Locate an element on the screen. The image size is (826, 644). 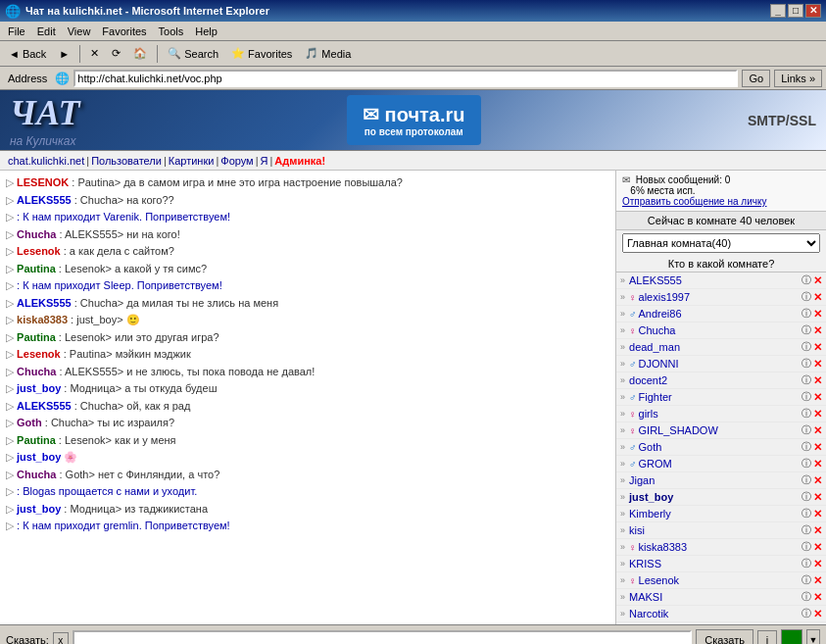
back-btn: ◄ Back is located at coordinates (27, 54).